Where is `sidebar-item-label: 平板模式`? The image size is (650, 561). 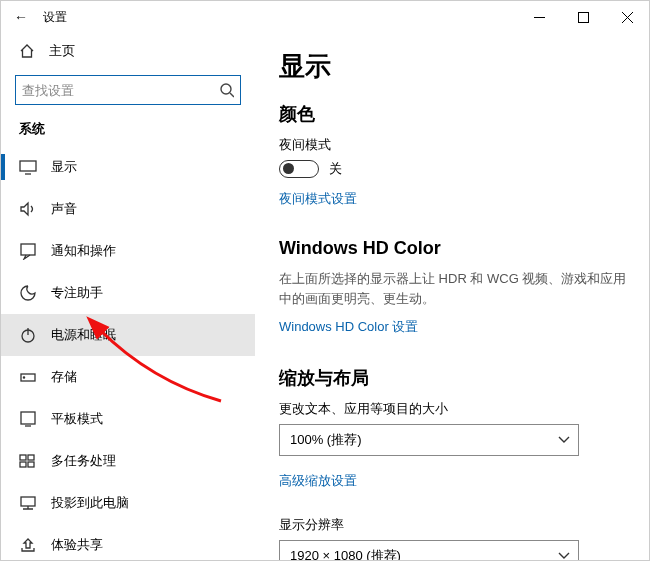 sidebar-item-label: 平板模式 is located at coordinates (77, 419).